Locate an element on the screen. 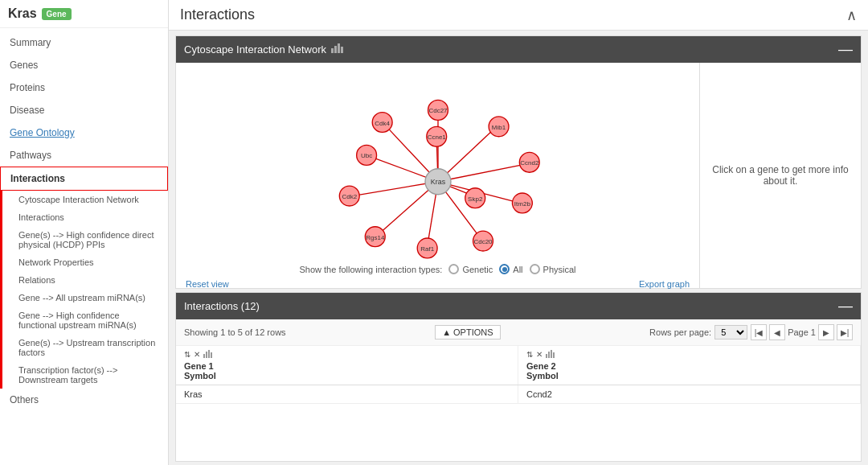 Image resolution: width=868 pixels, height=465 pixels. sidebar-sub-upstream-tf: Gene(s) --> Upstream transcription facto… is located at coordinates (84, 348).